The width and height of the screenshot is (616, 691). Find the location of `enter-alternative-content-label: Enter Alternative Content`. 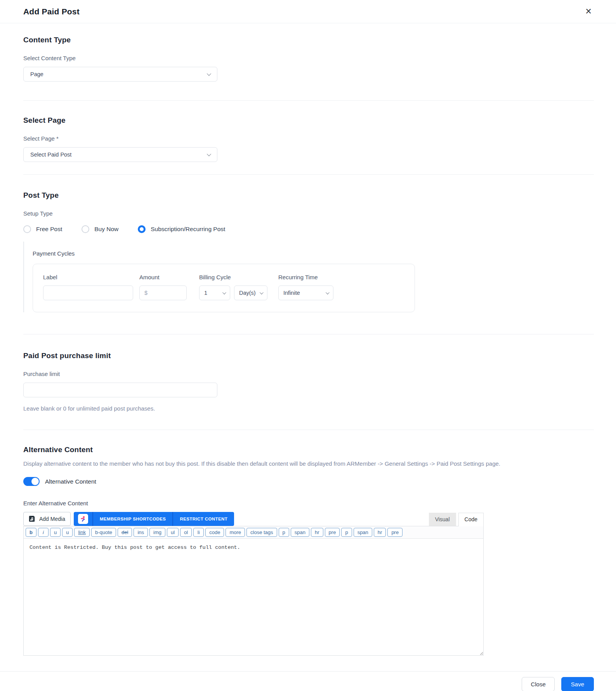

enter-alternative-content-label: Enter Alternative Content is located at coordinates (309, 503).